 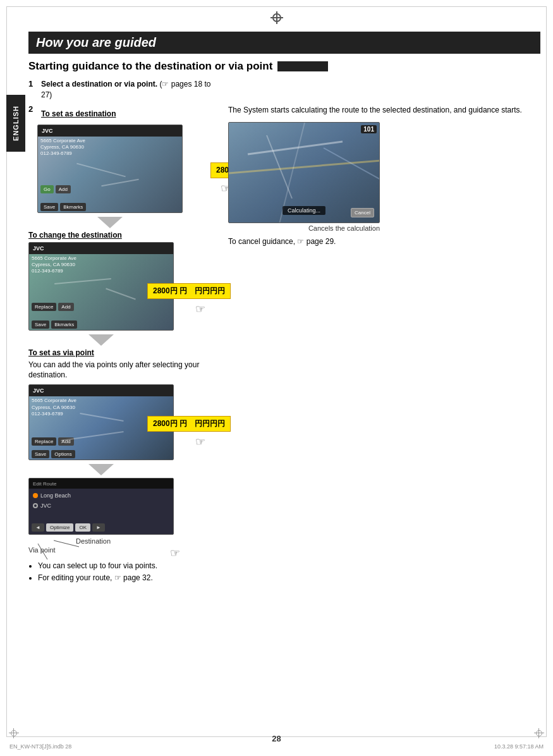 I want to click on yellow-box-via-point: 2800円 円 円円円円, so click(x=189, y=424).